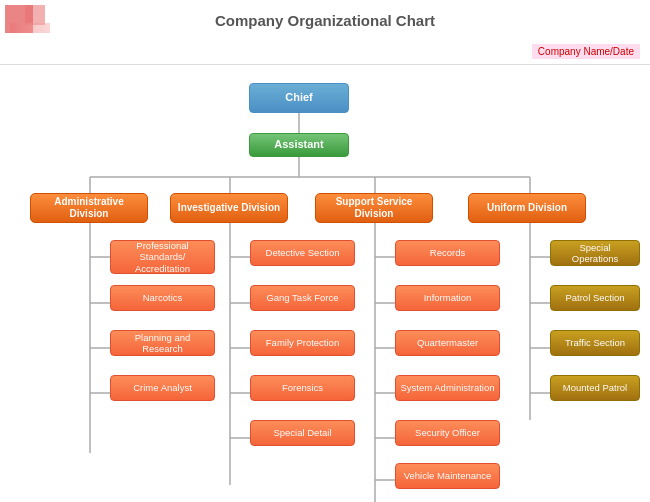  Describe the element at coordinates (595, 298) in the screenshot. I see `node-uni-sec-2: Patrol Section` at that location.